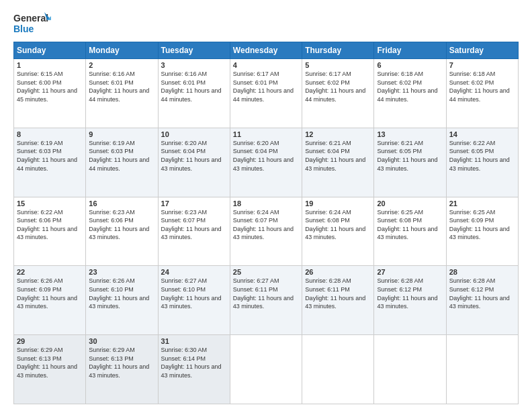 This screenshot has height=411, width=532. What do you see at coordinates (34, 24) in the screenshot?
I see `logo-svg: GeneralBlue` at bounding box center [34, 24].